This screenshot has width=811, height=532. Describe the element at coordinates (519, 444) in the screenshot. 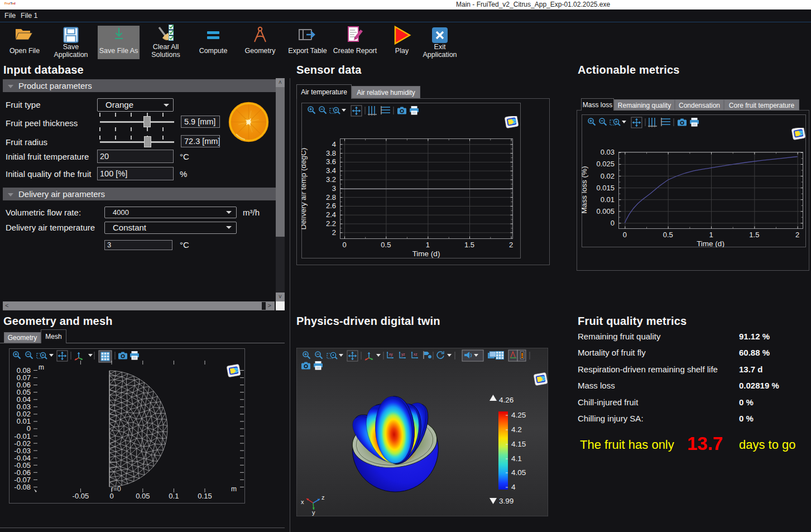

I see `svg-text: 4.15` at that location.